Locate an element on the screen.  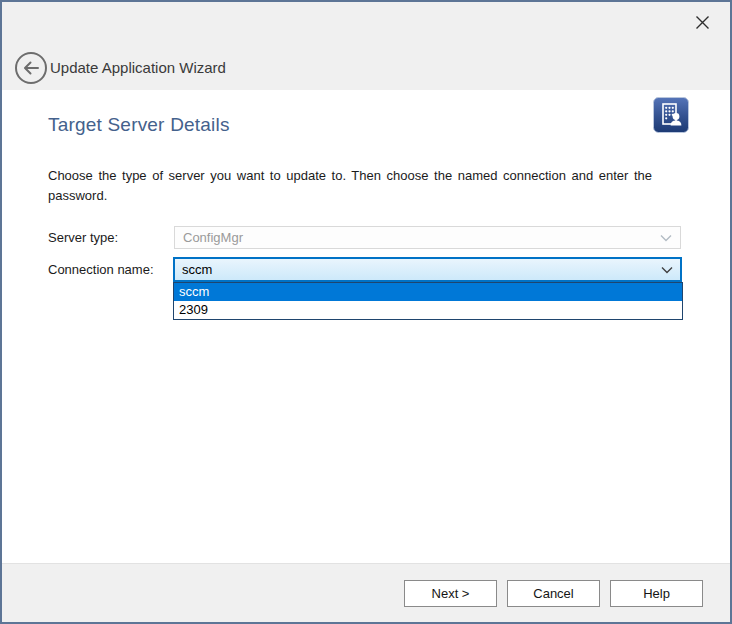
dropdown-option-2309: 2309 is located at coordinates (428, 310).